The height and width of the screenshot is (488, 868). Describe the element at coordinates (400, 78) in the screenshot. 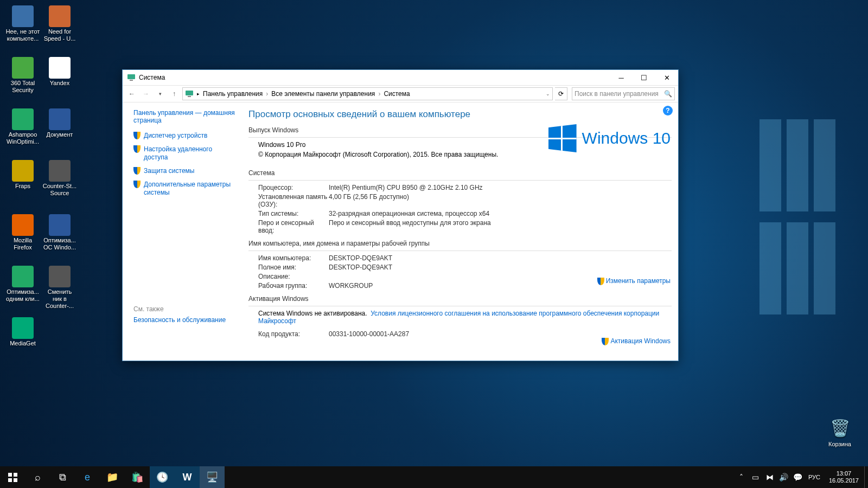

I see `titlebar: Система ─ ☐ ✕` at that location.